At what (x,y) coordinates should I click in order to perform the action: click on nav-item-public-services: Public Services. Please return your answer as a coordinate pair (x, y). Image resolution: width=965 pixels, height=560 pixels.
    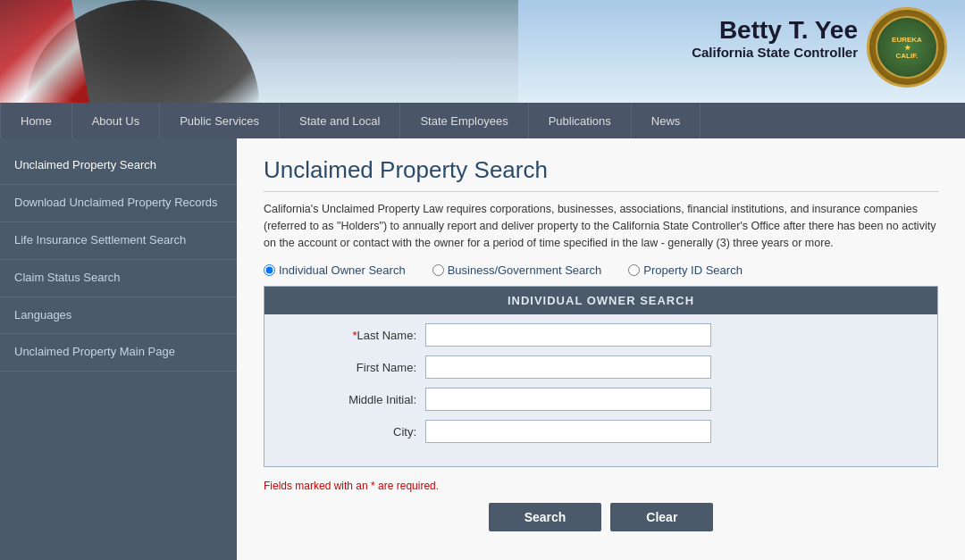
    Looking at the image, I should click on (220, 121).